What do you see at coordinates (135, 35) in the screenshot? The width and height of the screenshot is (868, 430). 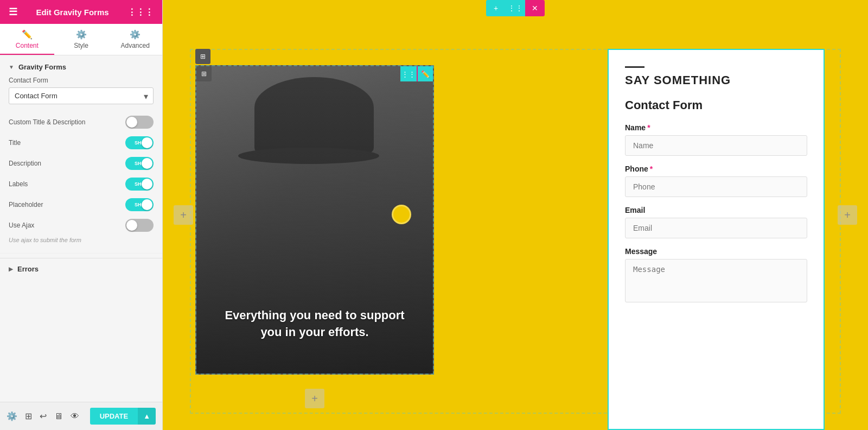 I see `advanced-icon: ⚙️` at bounding box center [135, 35].